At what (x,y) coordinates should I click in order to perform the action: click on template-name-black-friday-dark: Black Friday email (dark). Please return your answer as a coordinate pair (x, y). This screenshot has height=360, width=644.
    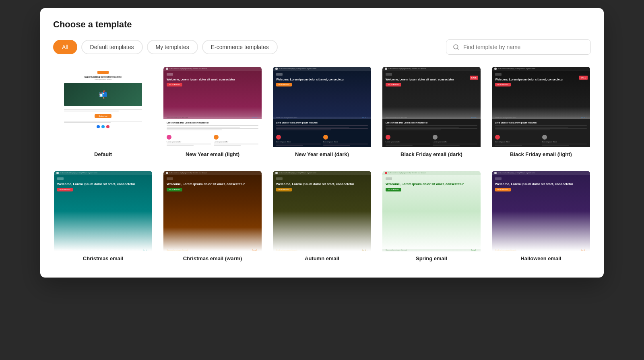
    Looking at the image, I should click on (431, 154).